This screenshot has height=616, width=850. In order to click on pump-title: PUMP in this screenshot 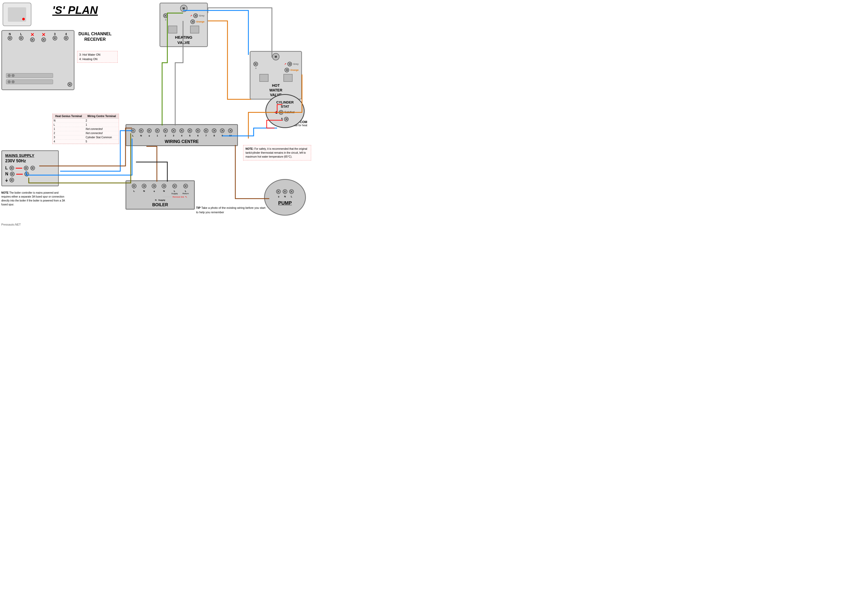, I will do `click(285, 203)`.